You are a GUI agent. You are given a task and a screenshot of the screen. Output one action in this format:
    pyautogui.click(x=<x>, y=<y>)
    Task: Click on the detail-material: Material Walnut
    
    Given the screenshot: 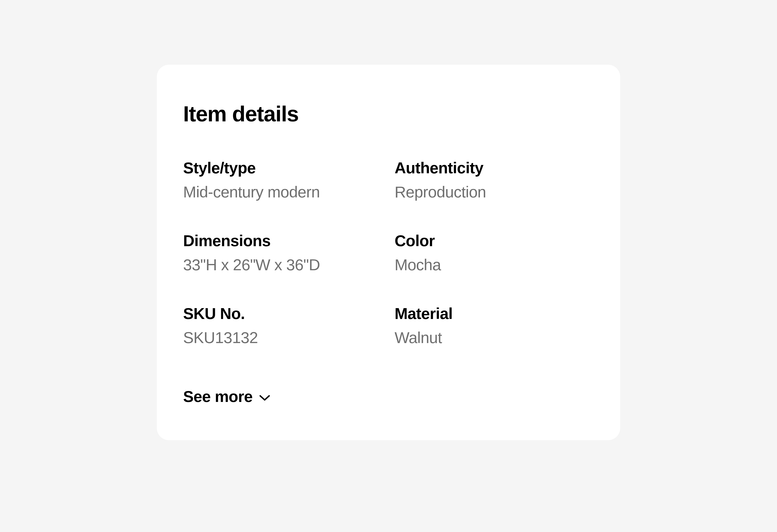 What is the action you would take?
    pyautogui.click(x=494, y=325)
    